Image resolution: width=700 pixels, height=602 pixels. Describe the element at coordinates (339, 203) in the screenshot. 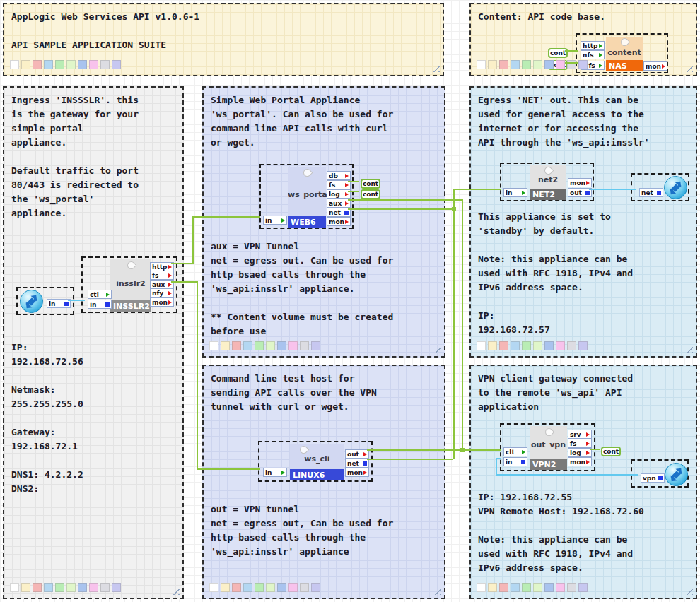

I see `port-aux: aux` at that location.